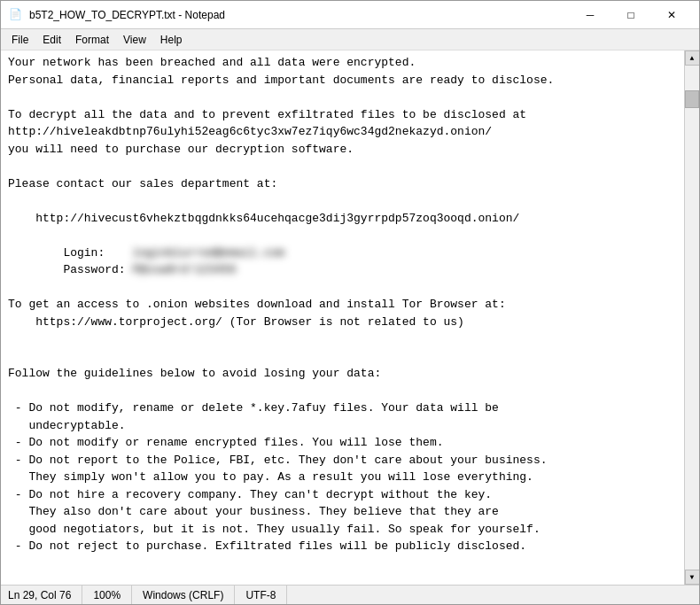  I want to click on scroll-down-arrow: ▼, so click(693, 578).